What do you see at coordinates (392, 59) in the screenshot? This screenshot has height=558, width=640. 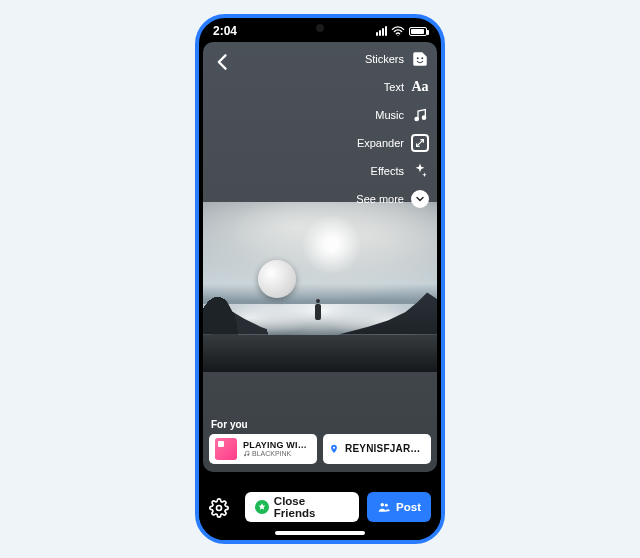 I see `tool-stickers: Stickers` at bounding box center [392, 59].